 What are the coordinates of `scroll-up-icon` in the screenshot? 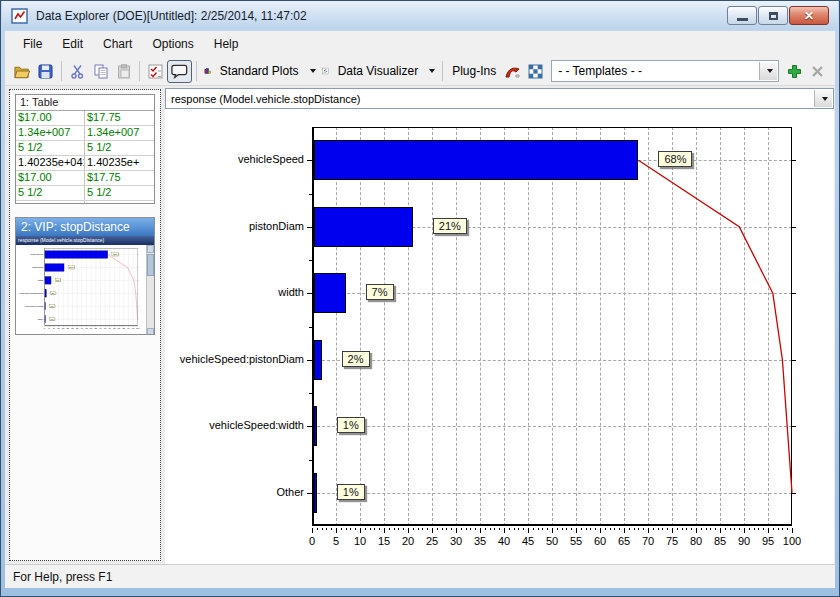 It's located at (150, 249).